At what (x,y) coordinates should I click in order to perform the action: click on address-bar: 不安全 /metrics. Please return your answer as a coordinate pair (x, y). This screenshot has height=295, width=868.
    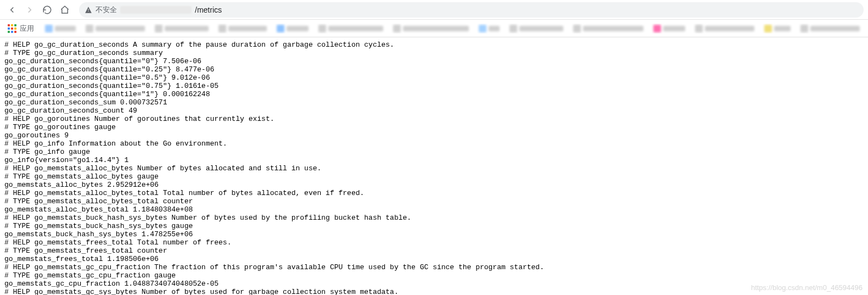
    Looking at the image, I should click on (471, 10).